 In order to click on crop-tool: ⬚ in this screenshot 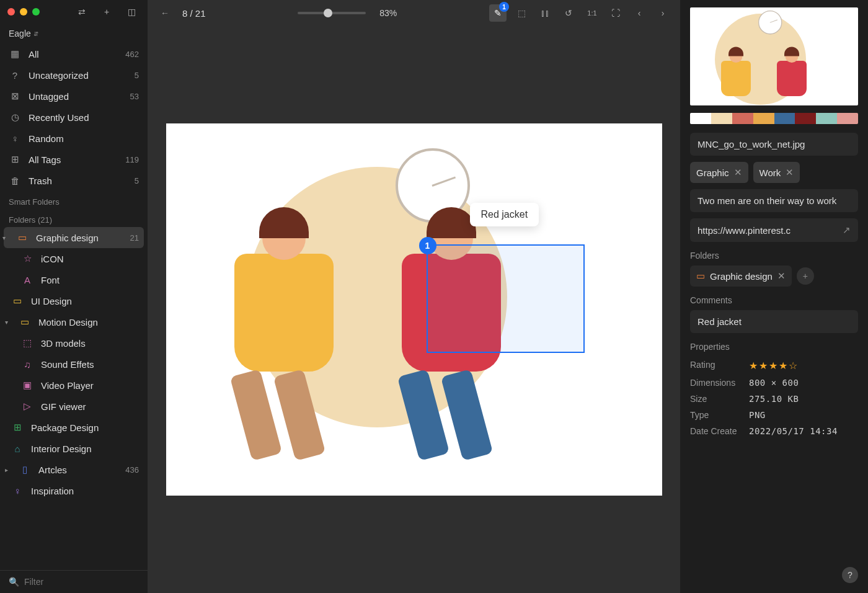, I will do `click(521, 13)`.